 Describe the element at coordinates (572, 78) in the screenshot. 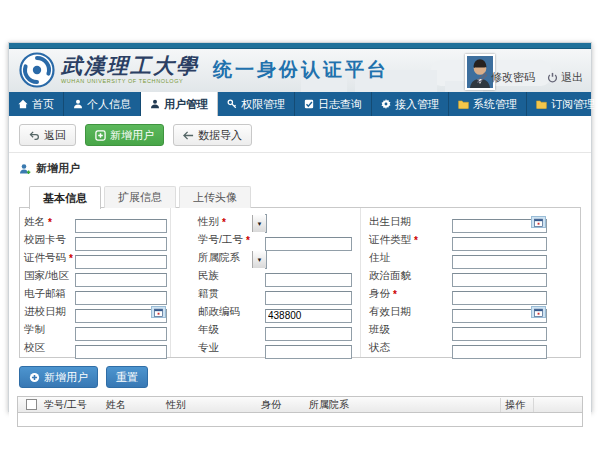

I see `logout-label: 退出` at that location.